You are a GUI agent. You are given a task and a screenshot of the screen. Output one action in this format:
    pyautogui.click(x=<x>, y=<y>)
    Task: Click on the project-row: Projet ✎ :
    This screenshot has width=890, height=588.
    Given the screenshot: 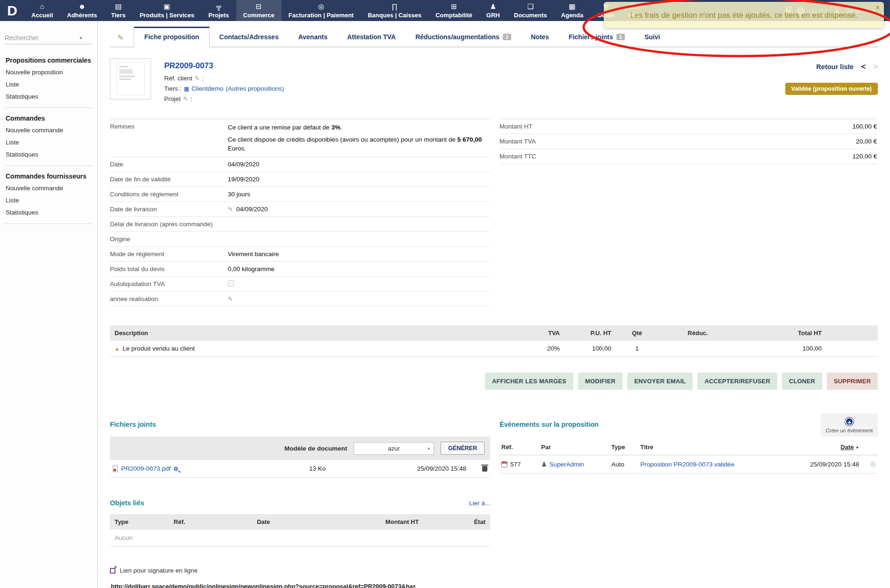 What is the action you would take?
    pyautogui.click(x=224, y=99)
    